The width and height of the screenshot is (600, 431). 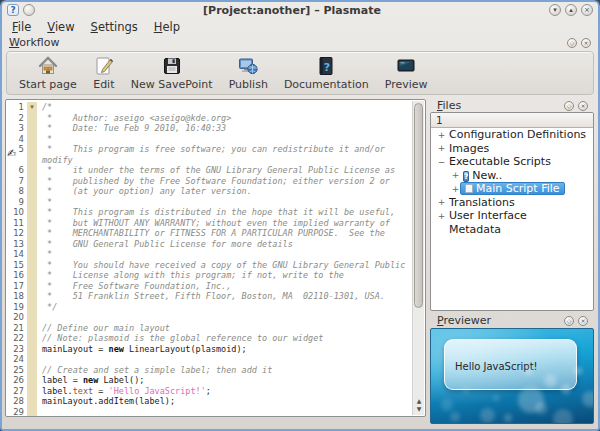 What do you see at coordinates (518, 134) in the screenshot?
I see `tree-item-label: Configuration Definitions` at bounding box center [518, 134].